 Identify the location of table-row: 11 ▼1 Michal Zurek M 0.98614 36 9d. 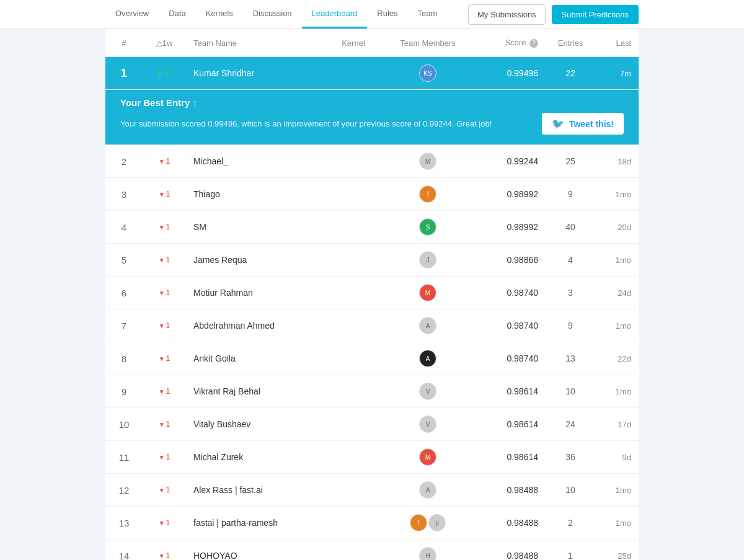
(372, 458).